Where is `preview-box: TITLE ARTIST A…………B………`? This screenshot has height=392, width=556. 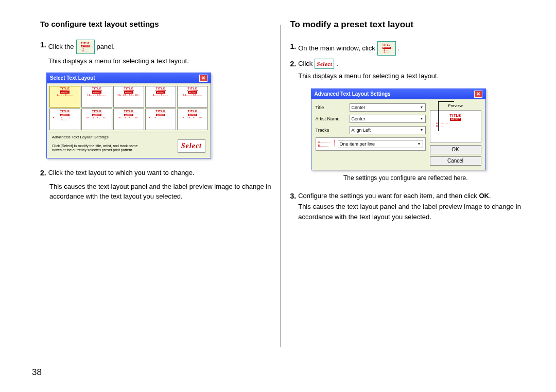 preview-box: TITLE ARTIST A…………B……… is located at coordinates (456, 127).